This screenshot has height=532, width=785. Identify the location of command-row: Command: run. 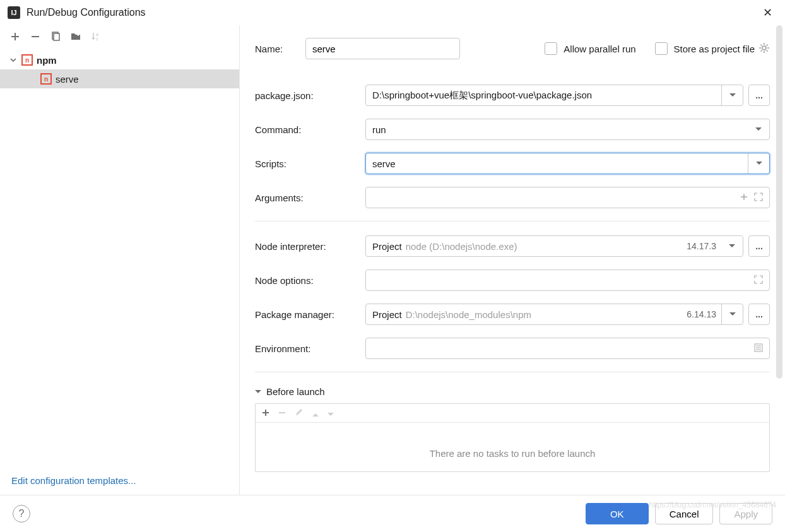
(512, 129).